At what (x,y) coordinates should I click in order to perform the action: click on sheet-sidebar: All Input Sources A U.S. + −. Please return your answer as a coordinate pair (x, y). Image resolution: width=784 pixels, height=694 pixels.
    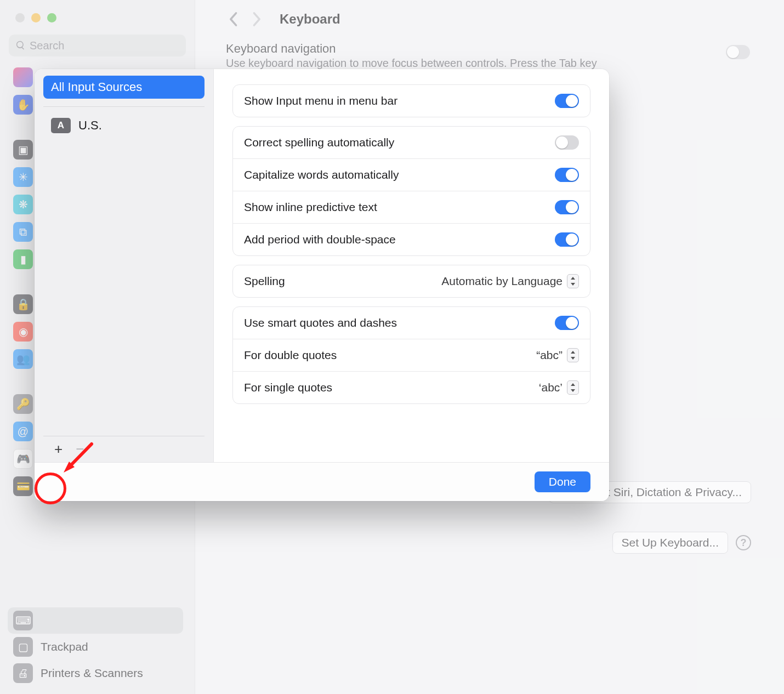
    Looking at the image, I should click on (124, 265).